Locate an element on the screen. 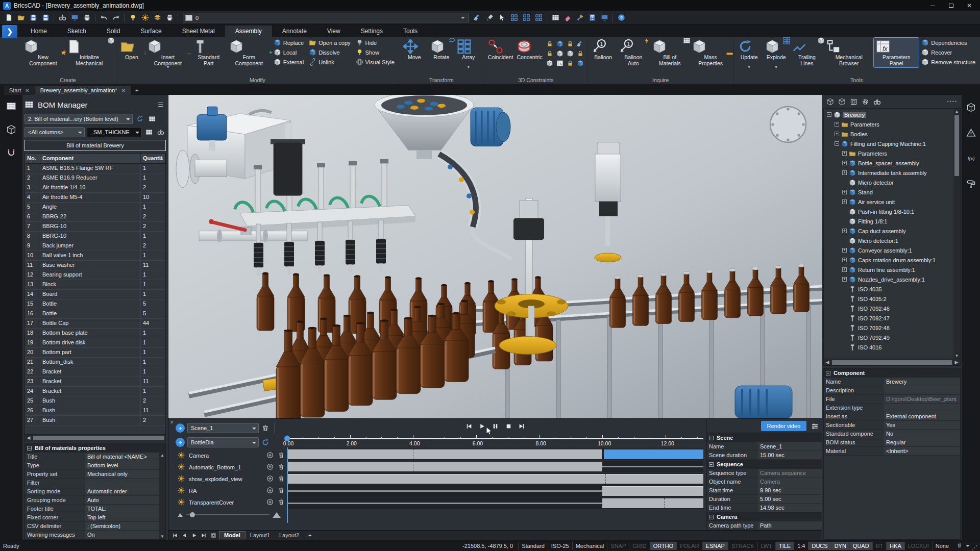  table-row: 15Bottle5 is located at coordinates (95, 304).